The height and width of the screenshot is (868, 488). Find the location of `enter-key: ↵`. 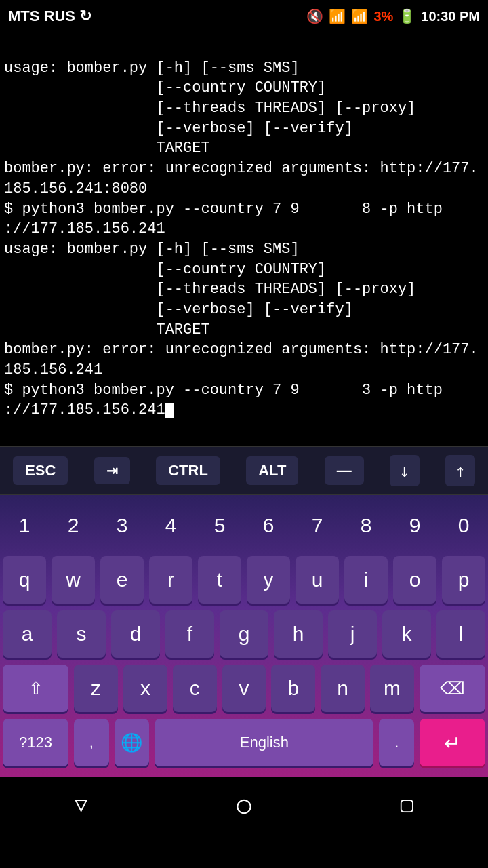

enter-key: ↵ is located at coordinates (453, 743).